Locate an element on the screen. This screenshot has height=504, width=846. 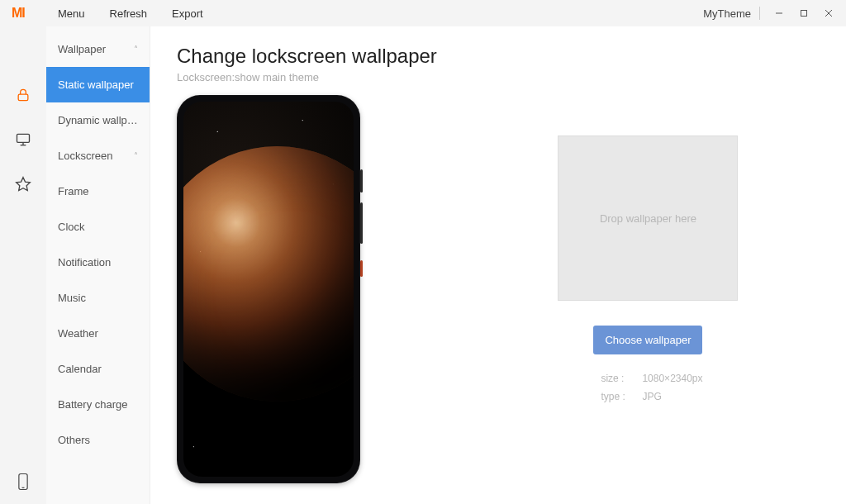
sidebar-item-battery: Battery charge is located at coordinates (97, 405).